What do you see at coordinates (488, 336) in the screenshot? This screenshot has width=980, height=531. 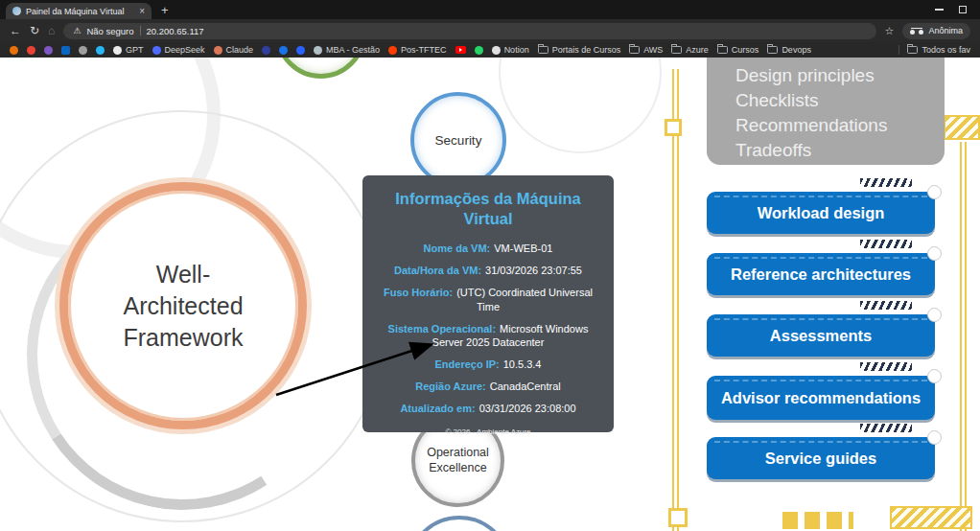 I see `vm-field-so: Sistema Operacional:Microsoft Windows Se…` at bounding box center [488, 336].